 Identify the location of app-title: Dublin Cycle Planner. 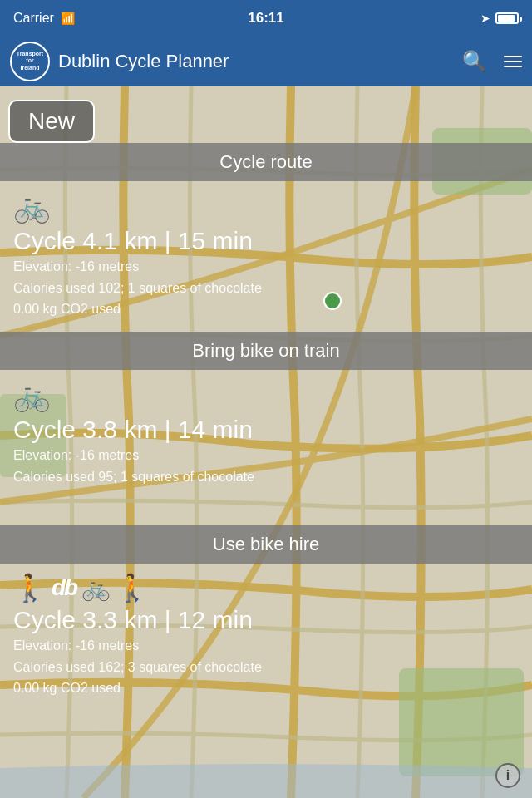
(260, 62).